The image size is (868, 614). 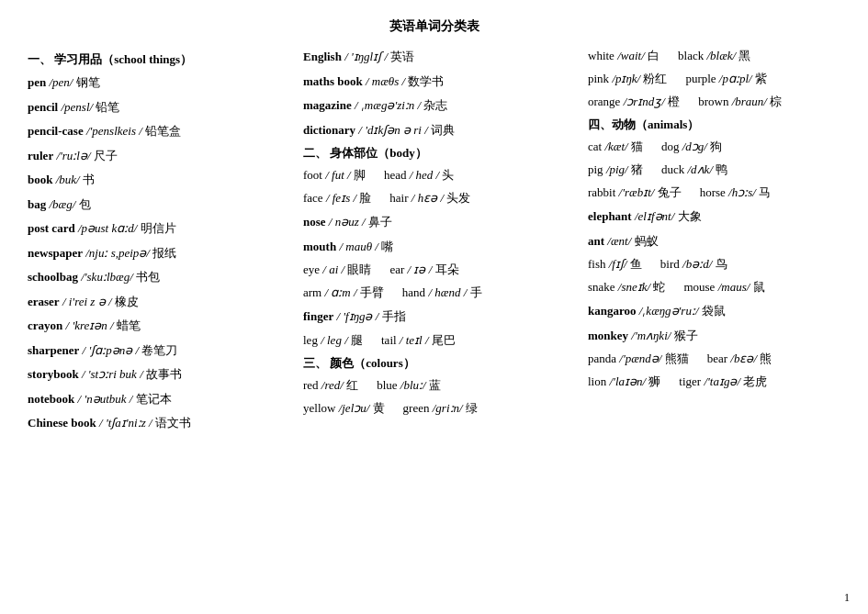 I want to click on phonetic-text: /'ruːlə/, so click(x=73, y=156).